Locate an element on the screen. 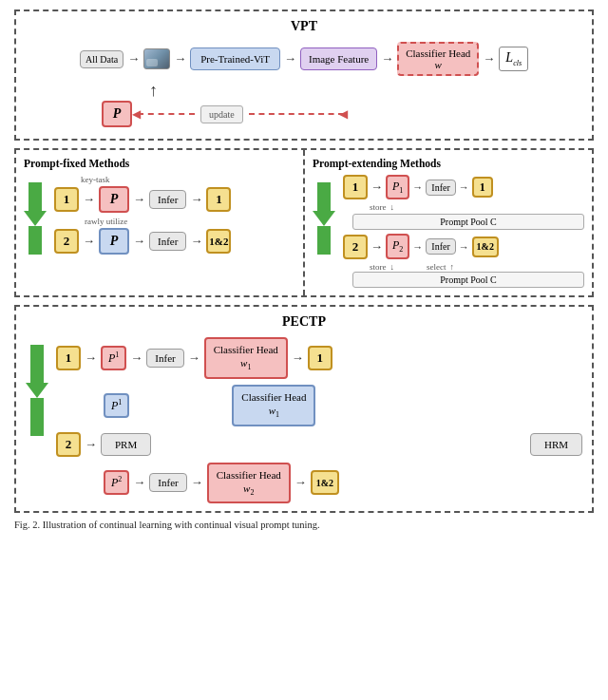 The height and width of the screenshot is (700, 608). vpt-top-row: All Data → → Pre-Trained-ViT → Image Fea… is located at coordinates (304, 59).